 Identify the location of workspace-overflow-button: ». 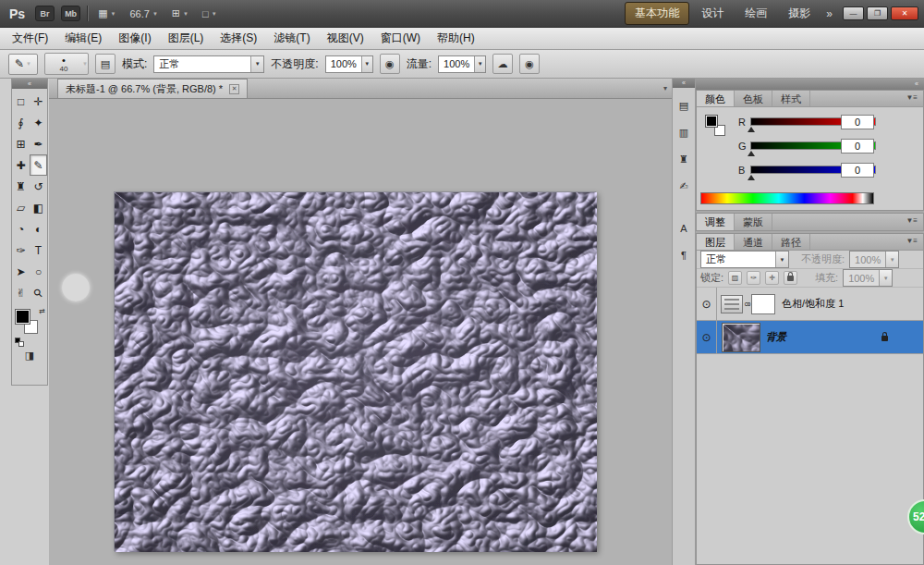
(832, 14).